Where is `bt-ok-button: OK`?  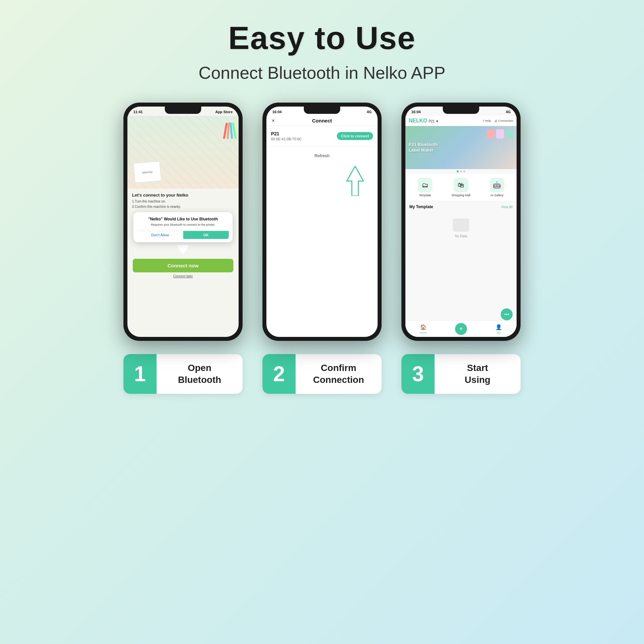 bt-ok-button: OK is located at coordinates (206, 235).